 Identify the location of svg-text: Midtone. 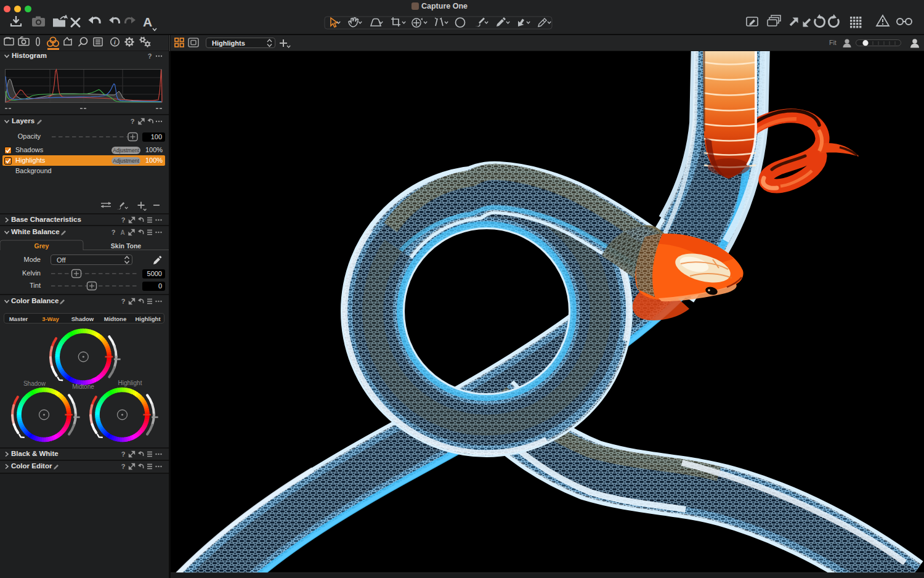
(83, 387).